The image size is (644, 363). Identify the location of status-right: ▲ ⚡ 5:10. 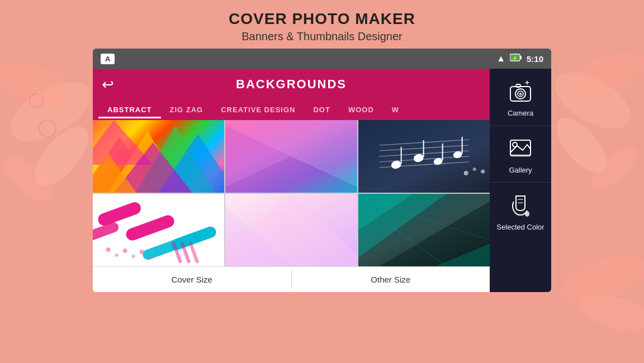
(520, 59).